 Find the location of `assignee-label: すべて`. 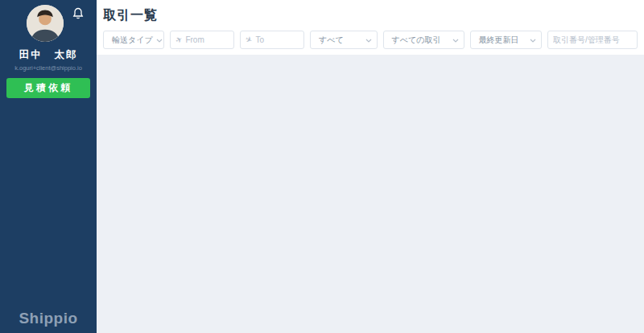

assignee-label: すべて is located at coordinates (332, 40).